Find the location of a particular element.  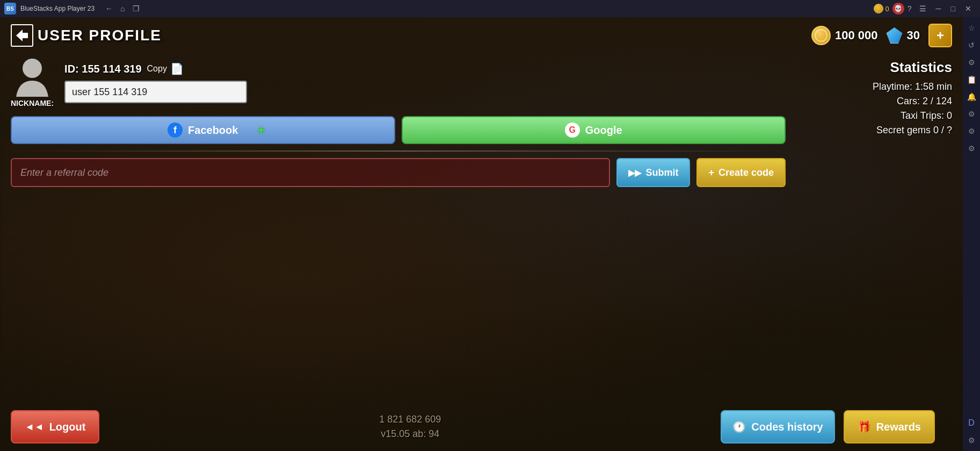

window-controls: ☰ ─ □ ✕ is located at coordinates (945, 9).